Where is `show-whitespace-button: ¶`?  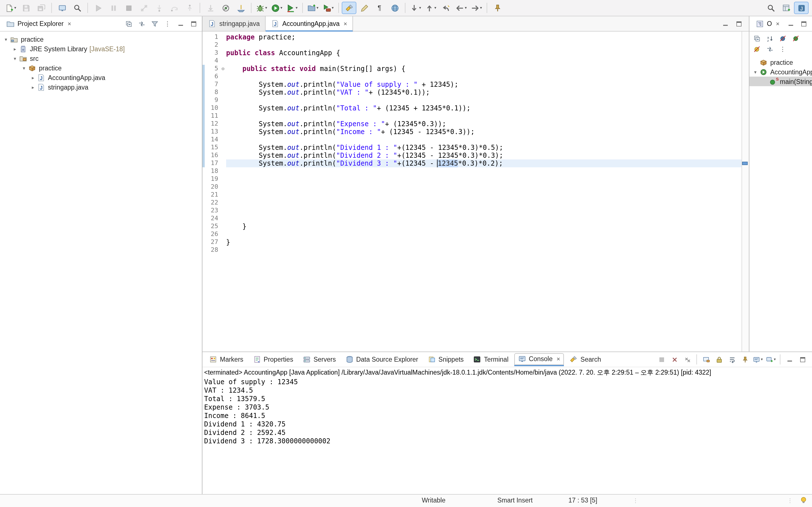 show-whitespace-button: ¶ is located at coordinates (379, 8).